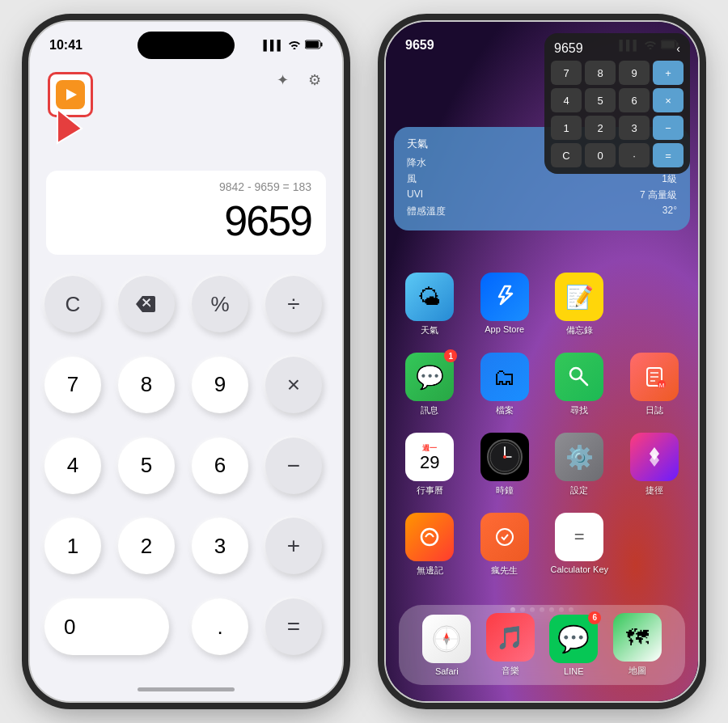 The width and height of the screenshot is (728, 723). Describe the element at coordinates (73, 466) in the screenshot. I see `calc-btn-4: 4` at that location.